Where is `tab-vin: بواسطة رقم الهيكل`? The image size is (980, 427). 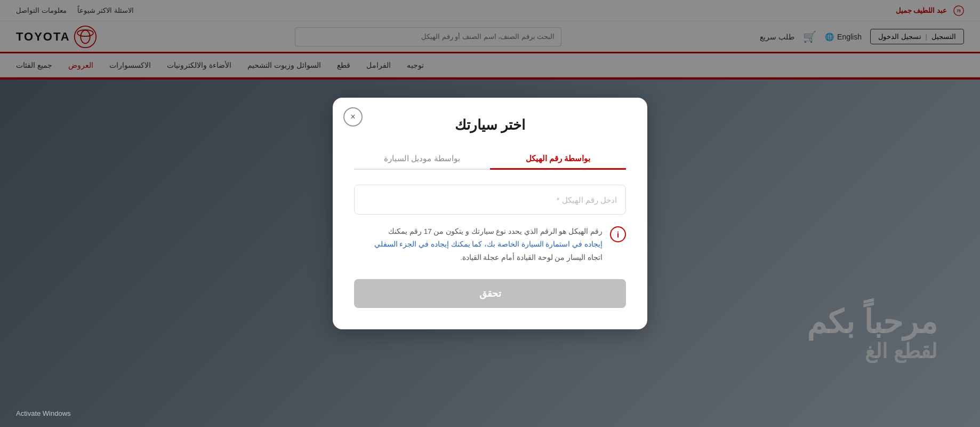 tab-vin: بواسطة رقم الهيكل is located at coordinates (558, 159).